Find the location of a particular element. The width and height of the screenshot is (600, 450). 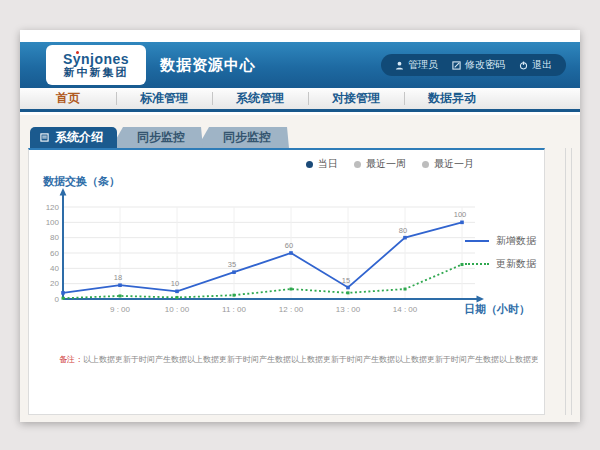

current-user: 管理员 is located at coordinates (416, 65).